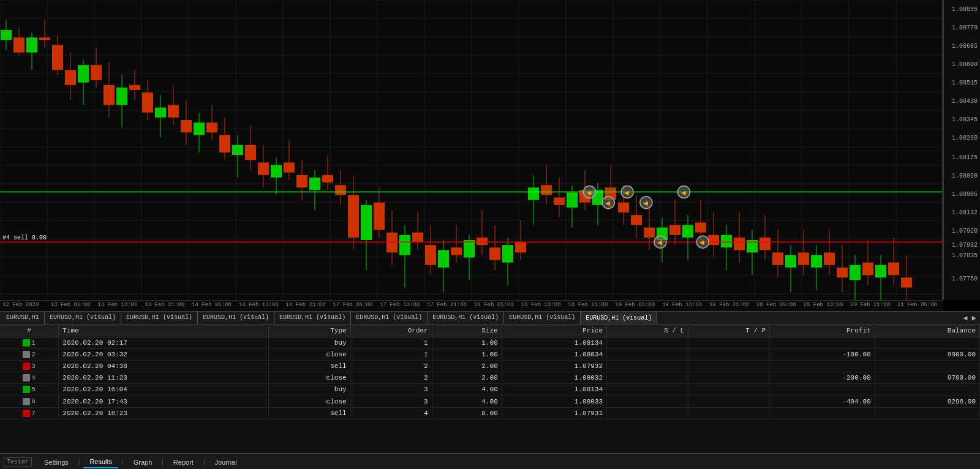 This screenshot has width=980, height=469. I want to click on tab-eurusd-h1-visual-5: EURUSD,H1 (visual), so click(390, 318).